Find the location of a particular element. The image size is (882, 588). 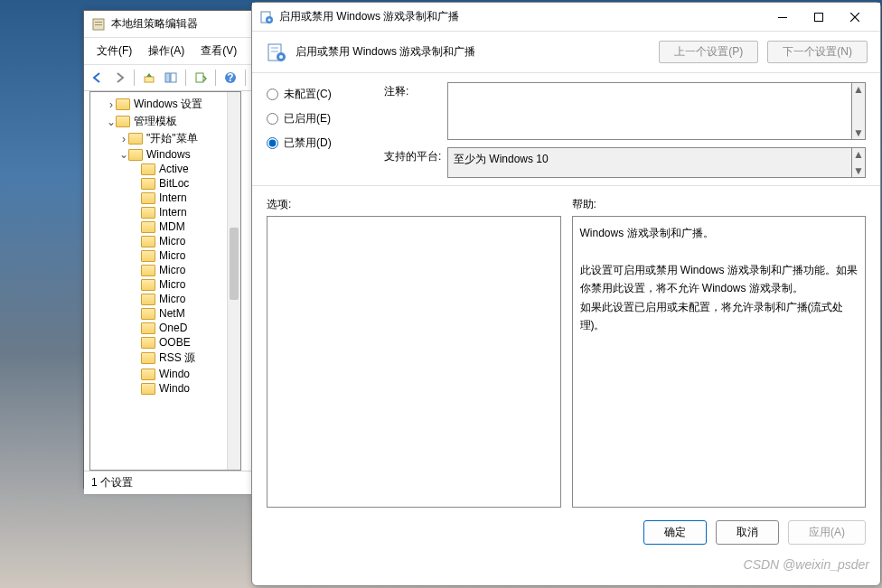

minimize-button is located at coordinates (783, 17).